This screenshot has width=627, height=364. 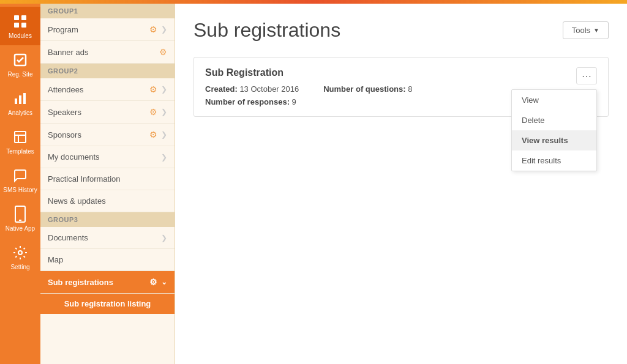 What do you see at coordinates (158, 135) in the screenshot?
I see `sidebar-item-sponsors-right: ⚙ ❯` at bounding box center [158, 135].